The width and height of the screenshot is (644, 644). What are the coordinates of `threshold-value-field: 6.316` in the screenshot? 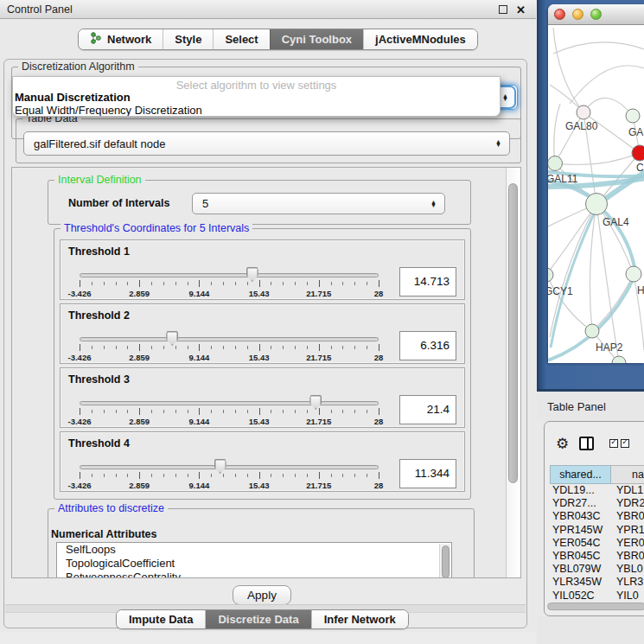 It's located at (428, 346).